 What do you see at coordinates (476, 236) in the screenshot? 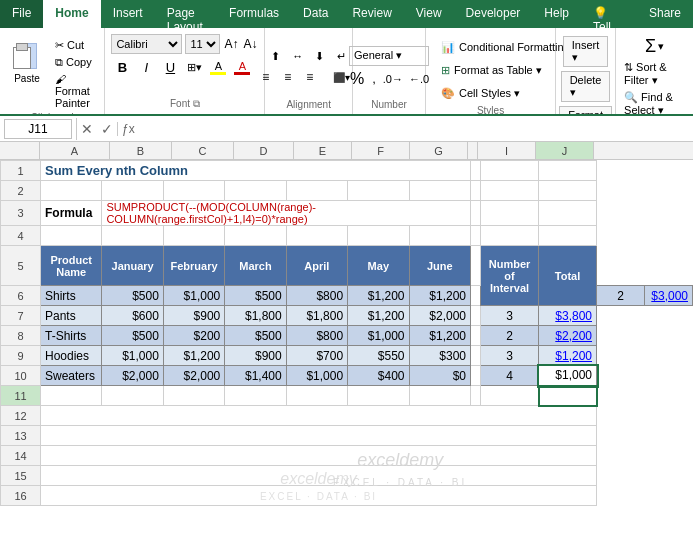
I see `cell-H4` at bounding box center [476, 236].